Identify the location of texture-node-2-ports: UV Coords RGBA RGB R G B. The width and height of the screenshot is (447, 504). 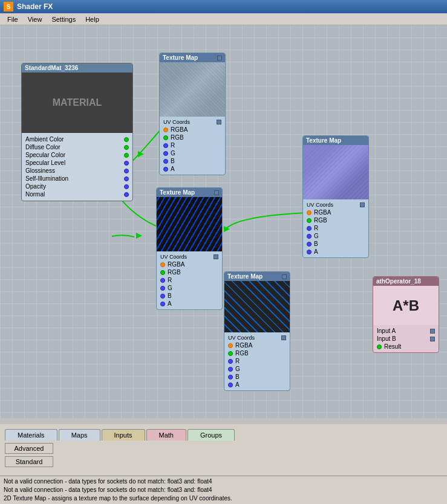
(189, 280).